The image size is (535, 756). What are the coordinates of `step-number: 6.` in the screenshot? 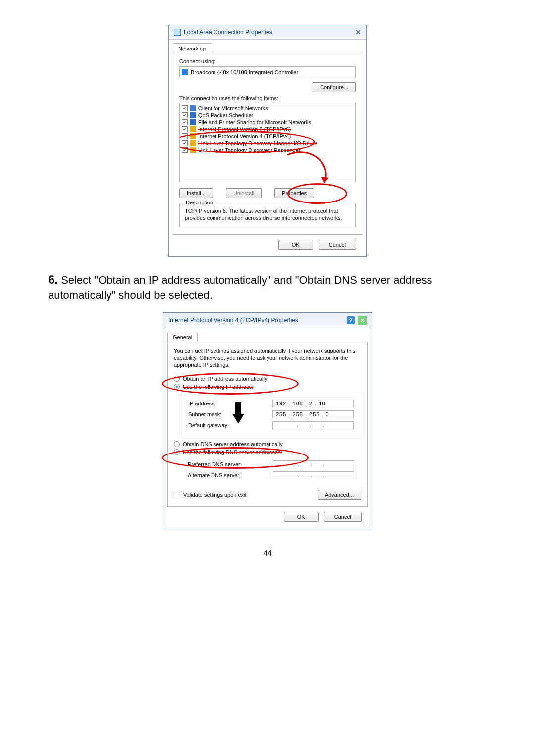 It's located at (53, 279).